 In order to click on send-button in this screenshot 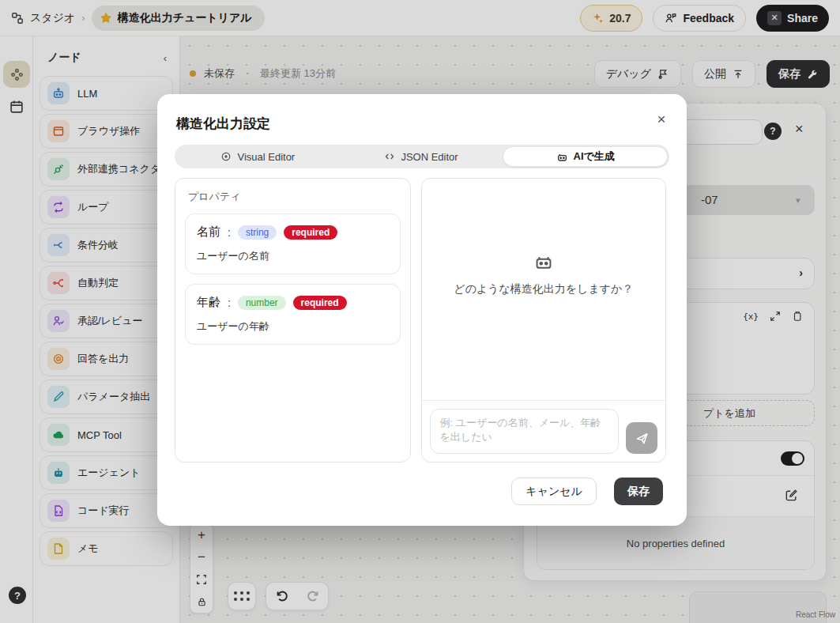, I will do `click(642, 438)`.